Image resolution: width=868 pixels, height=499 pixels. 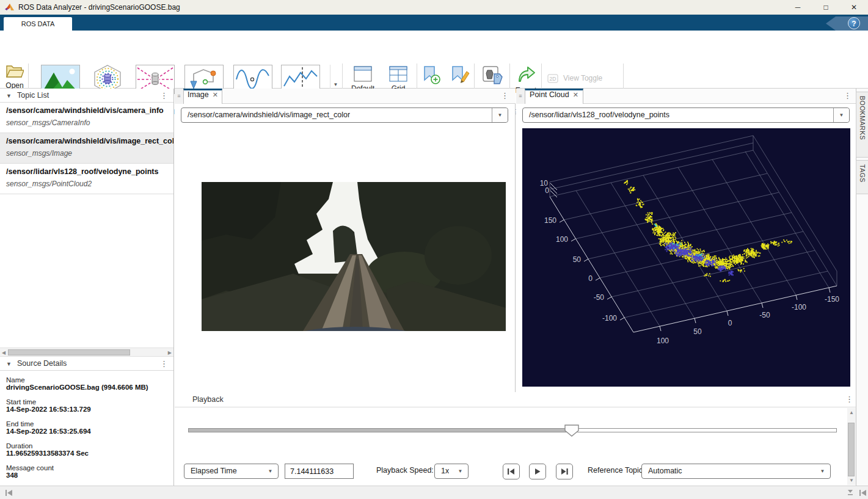 I want to click on svg-text: 2D, so click(x=553, y=79).